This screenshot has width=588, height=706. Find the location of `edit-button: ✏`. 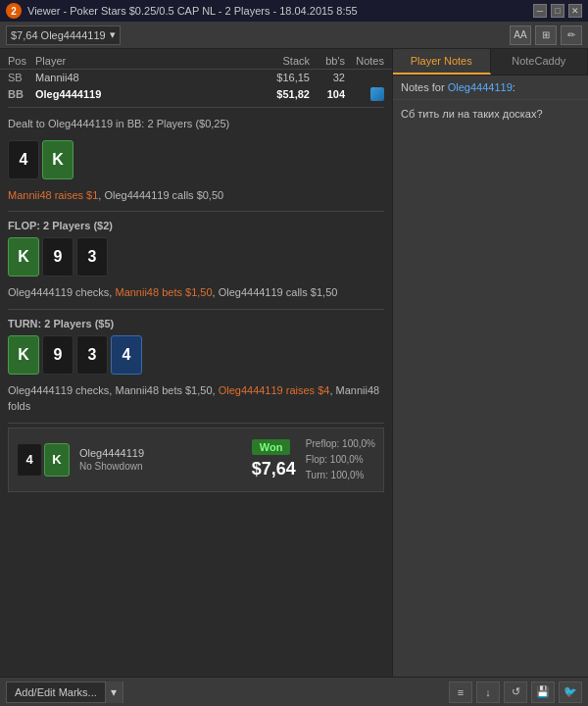

edit-button: ✏ is located at coordinates (571, 35).